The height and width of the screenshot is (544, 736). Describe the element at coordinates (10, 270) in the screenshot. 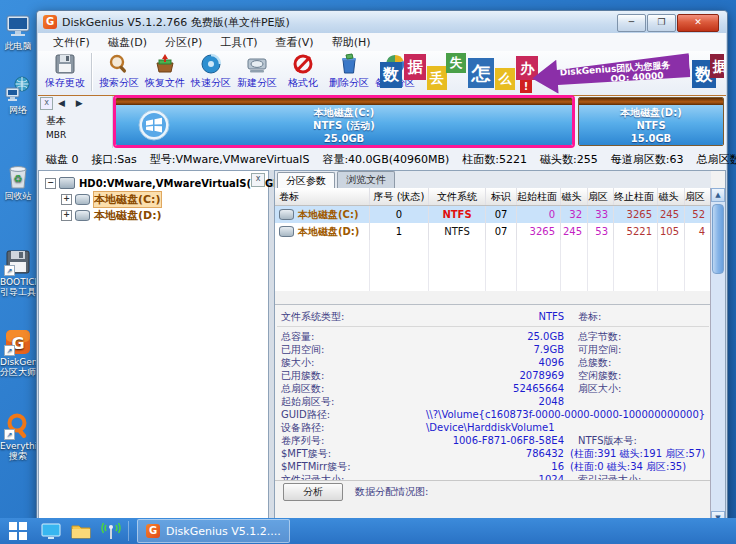

I see `shortcut-arrow-icon: ↗` at that location.